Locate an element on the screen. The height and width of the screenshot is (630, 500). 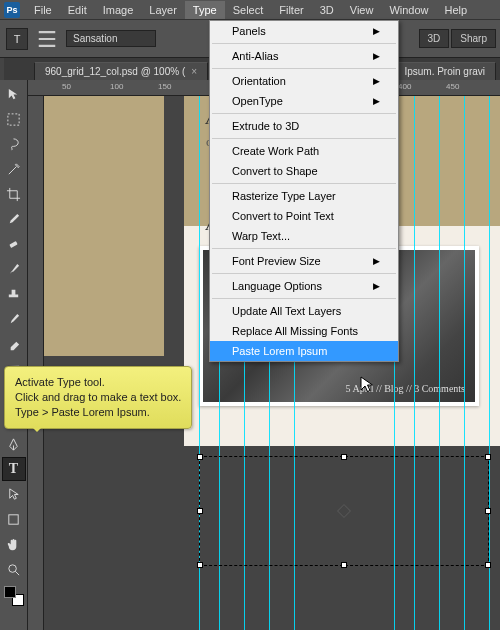
eraser-tool-icon is located at coordinates (14, 344).